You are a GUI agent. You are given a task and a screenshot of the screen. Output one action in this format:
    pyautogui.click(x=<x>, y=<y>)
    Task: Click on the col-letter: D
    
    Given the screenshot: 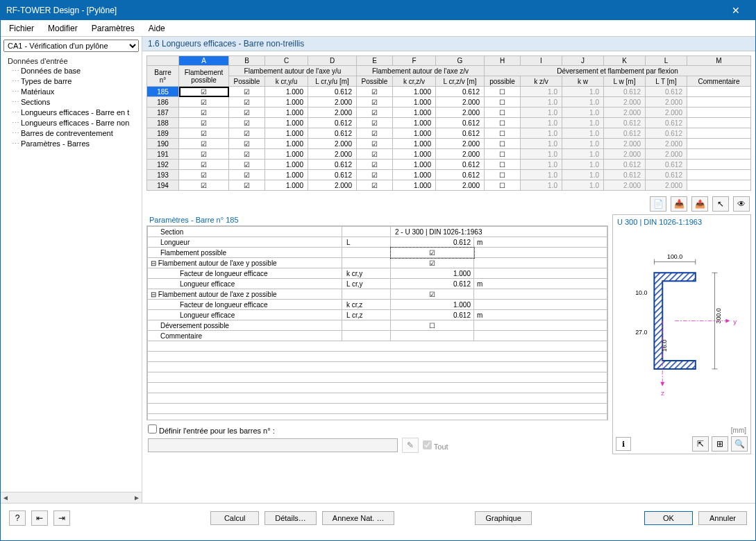 What is the action you would take?
    pyautogui.click(x=333, y=61)
    